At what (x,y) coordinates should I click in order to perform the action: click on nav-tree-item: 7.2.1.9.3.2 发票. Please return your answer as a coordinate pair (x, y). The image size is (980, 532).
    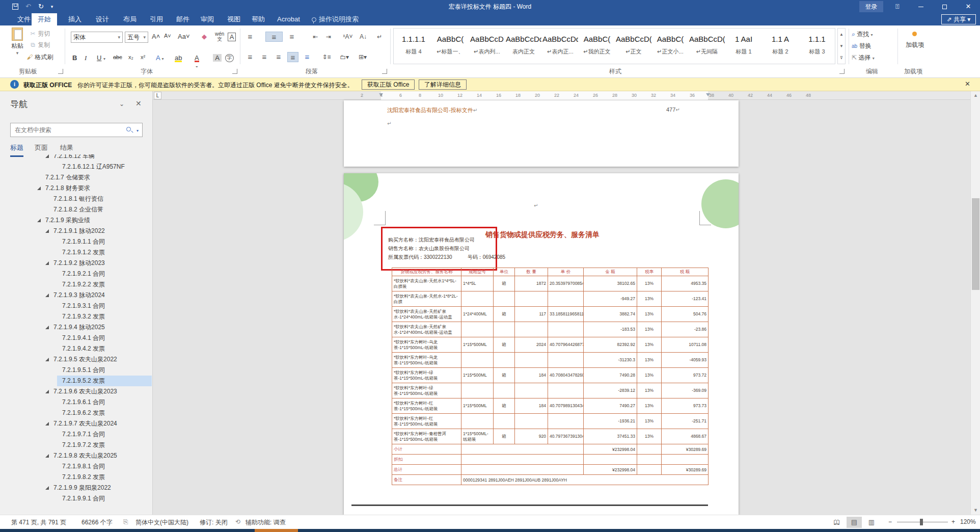
    Looking at the image, I should click on (76, 317).